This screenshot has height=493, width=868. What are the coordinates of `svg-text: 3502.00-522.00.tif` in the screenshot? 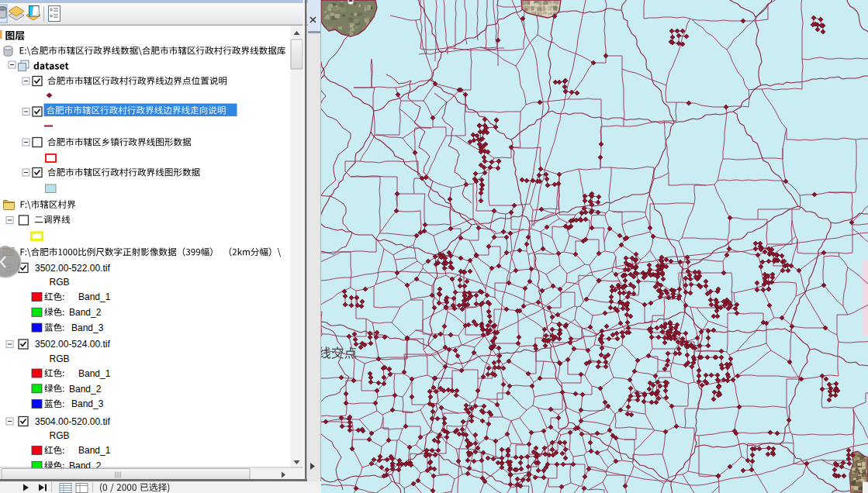 It's located at (73, 268).